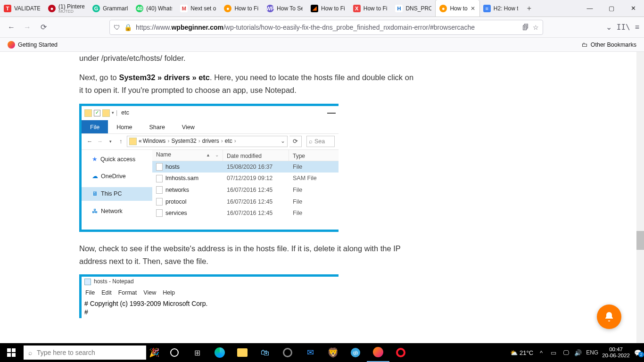  I want to click on nav-network: 🖧Network, so click(117, 211).